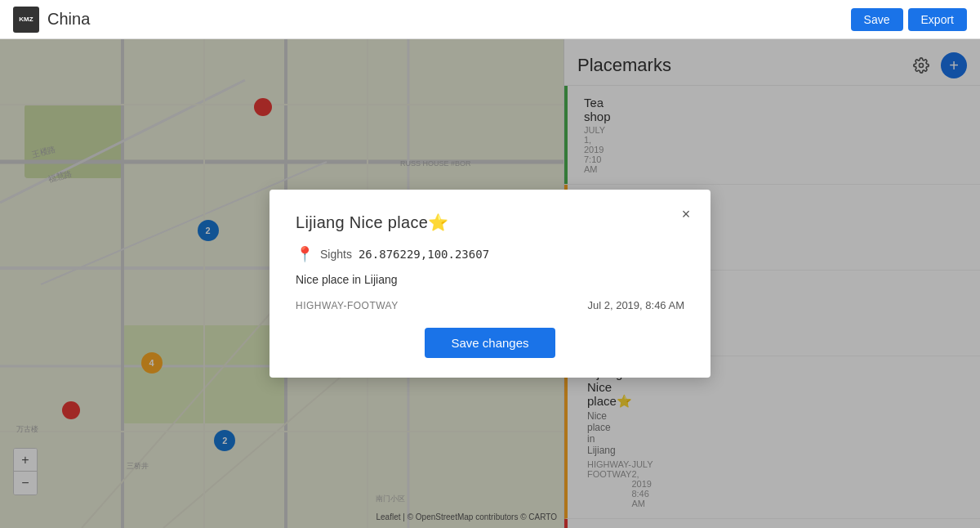 This screenshot has width=980, height=528. I want to click on location-icon: 📍, so click(305, 254).